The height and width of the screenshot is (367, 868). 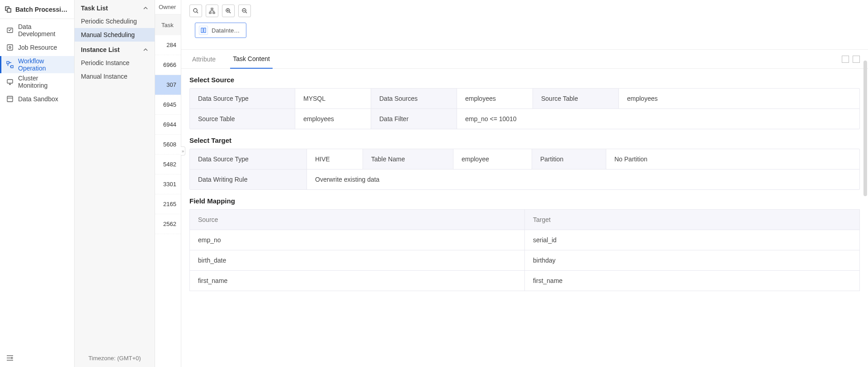 What do you see at coordinates (168, 65) in the screenshot?
I see `task-row: 6966` at bounding box center [168, 65].